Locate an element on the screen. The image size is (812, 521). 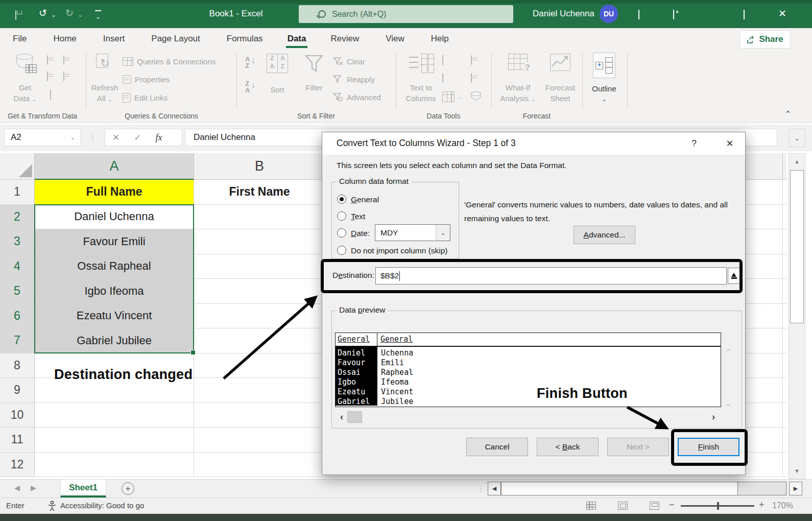
consolidate-icon is located at coordinates (471, 60).